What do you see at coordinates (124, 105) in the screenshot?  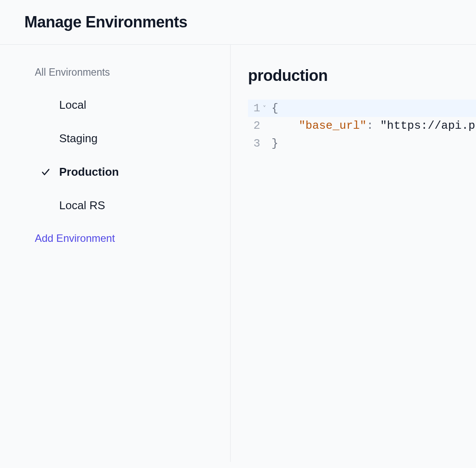 I see `environment-item: Local` at bounding box center [124, 105].